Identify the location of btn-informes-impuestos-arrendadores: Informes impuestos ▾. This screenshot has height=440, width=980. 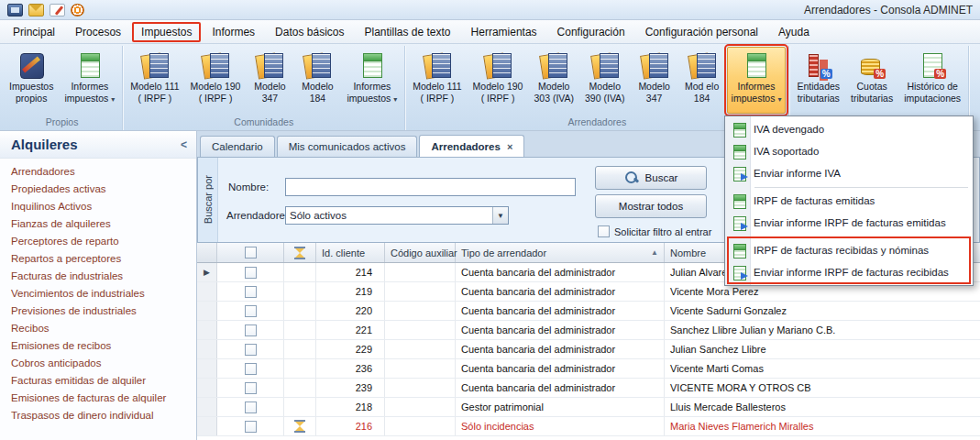
(757, 81).